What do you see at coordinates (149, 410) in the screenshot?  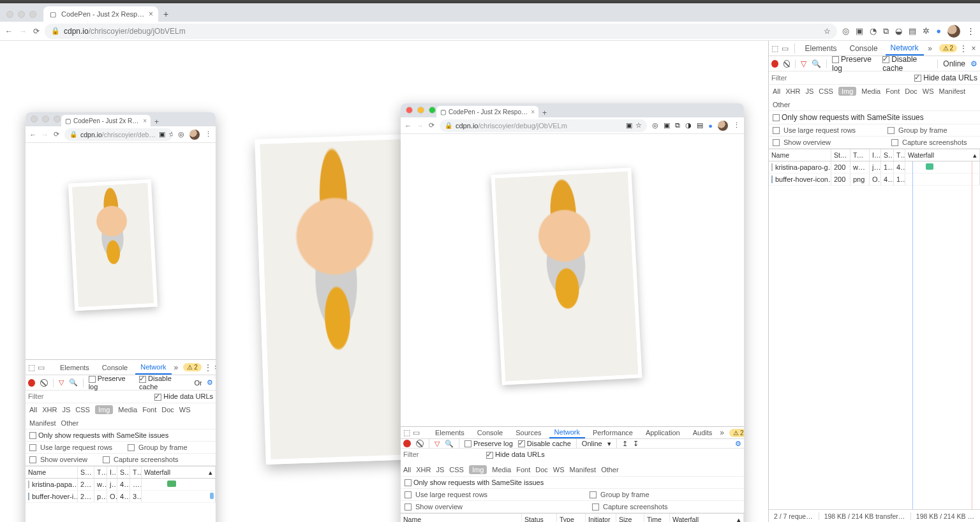 I see `filter-pill: Font` at bounding box center [149, 410].